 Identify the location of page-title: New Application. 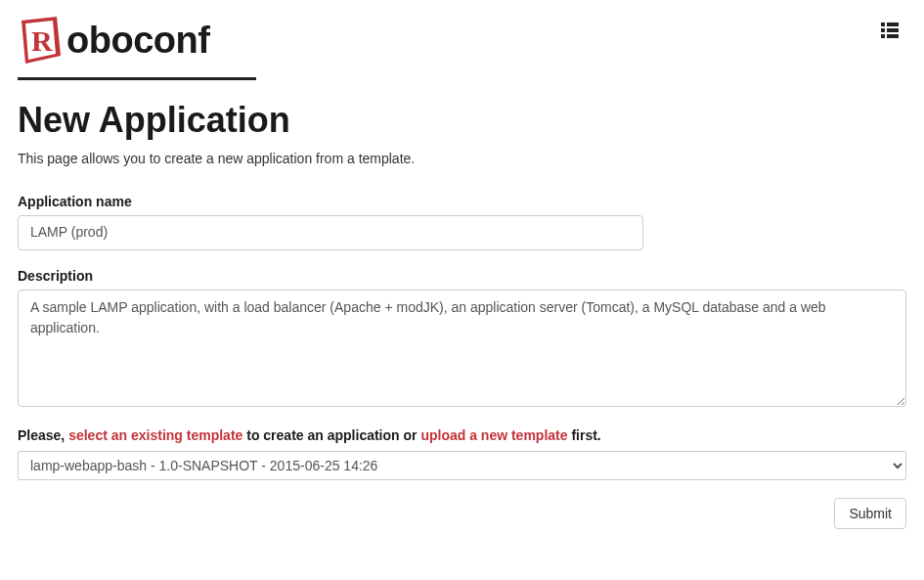
(462, 120).